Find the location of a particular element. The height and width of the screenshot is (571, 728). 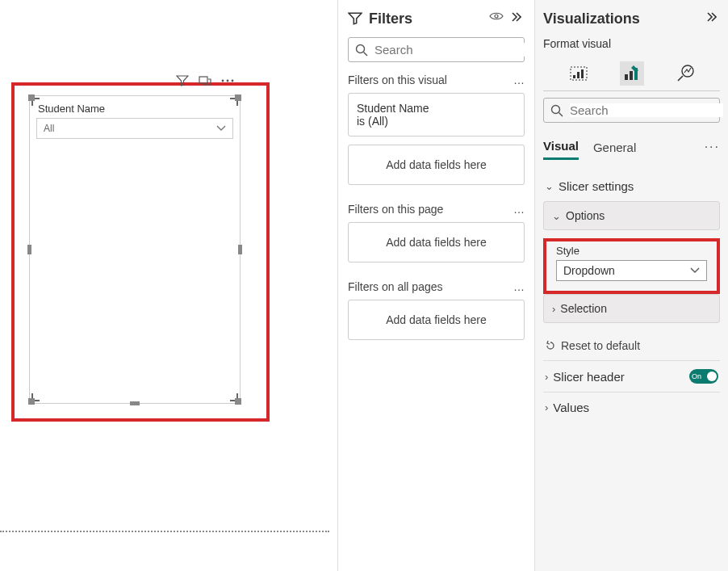

add-fields-page: Add data fields here is located at coordinates (436, 242).